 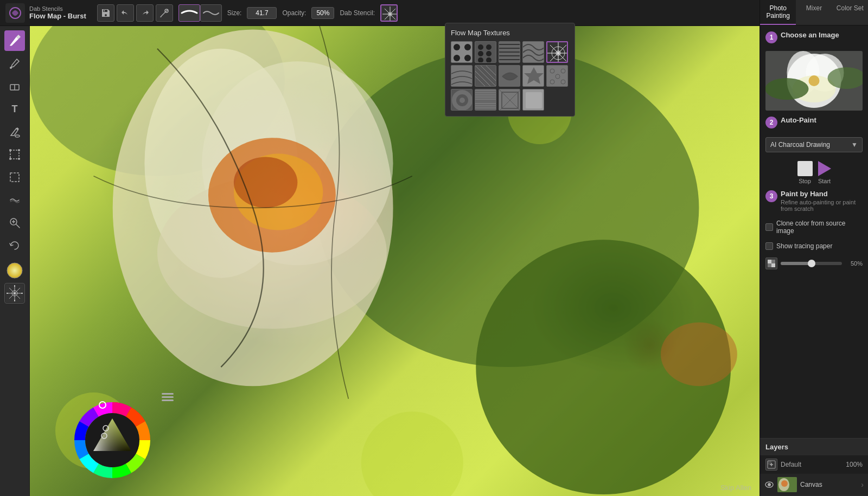 I want to click on tracing-paper-label: Show tracing paper, so click(x=804, y=246).